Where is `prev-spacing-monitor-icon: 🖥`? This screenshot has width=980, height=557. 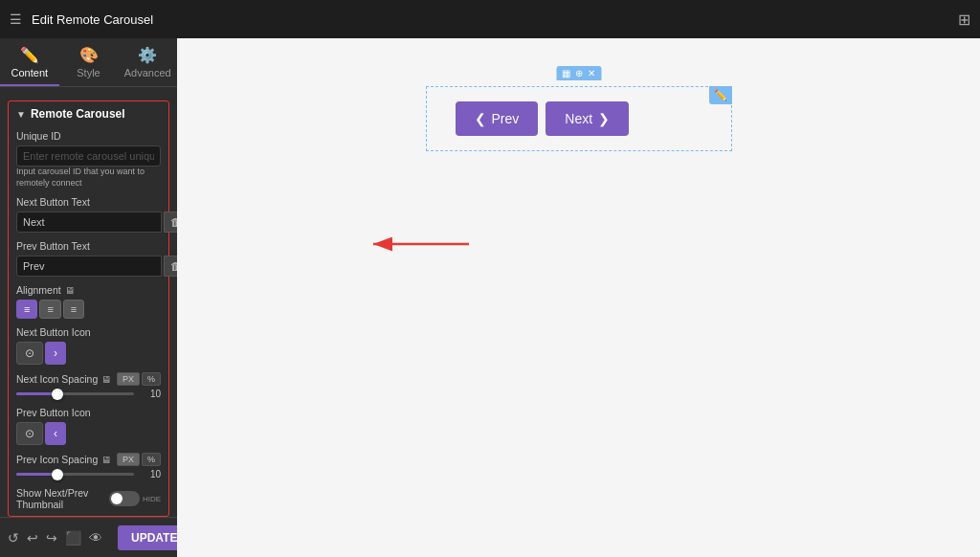 prev-spacing-monitor-icon: 🖥 is located at coordinates (106, 459).